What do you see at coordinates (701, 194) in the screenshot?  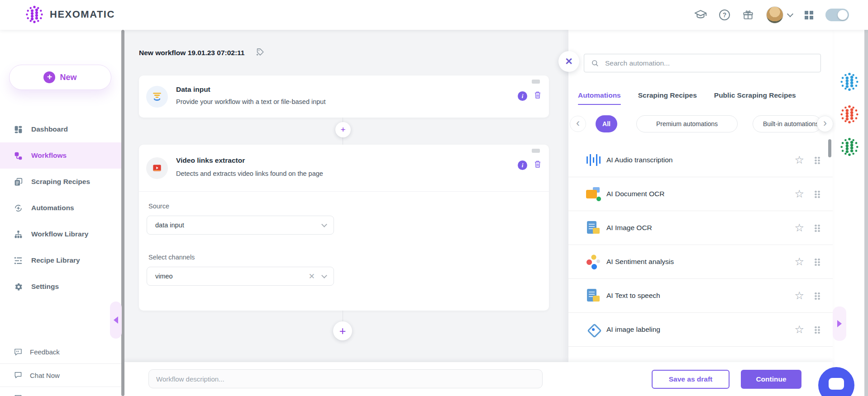 I see `automation-list-item: AI Document OCR ☆` at bounding box center [701, 194].